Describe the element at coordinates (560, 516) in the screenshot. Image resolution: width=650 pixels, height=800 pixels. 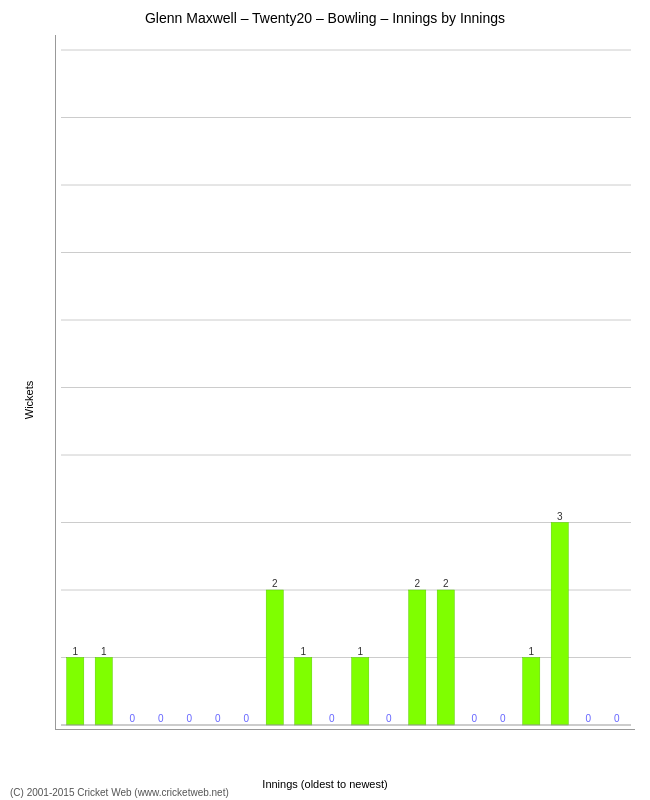
I see `svg-text: 3` at that location.